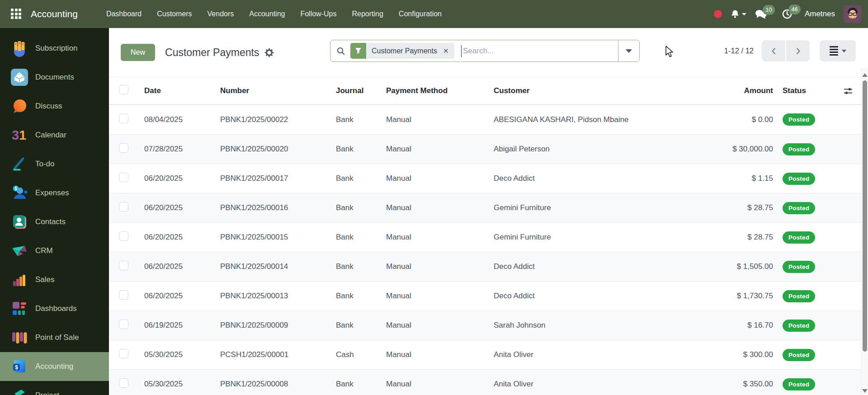 The image size is (868, 395). I want to click on documents-icon, so click(19, 77).